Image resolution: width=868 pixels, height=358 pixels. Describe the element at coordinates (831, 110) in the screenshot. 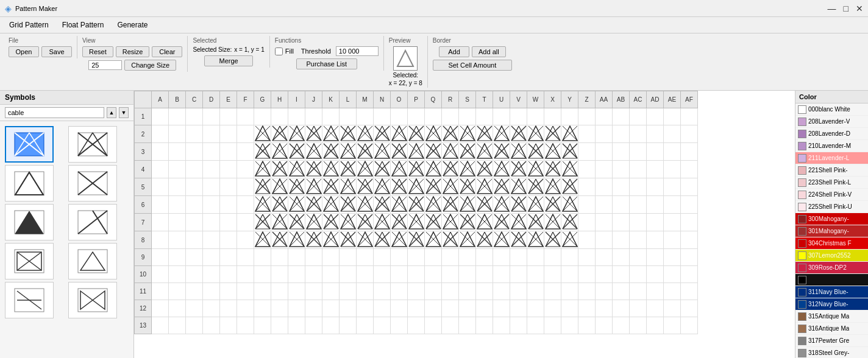

I see `color-item: 000blanc White` at that location.